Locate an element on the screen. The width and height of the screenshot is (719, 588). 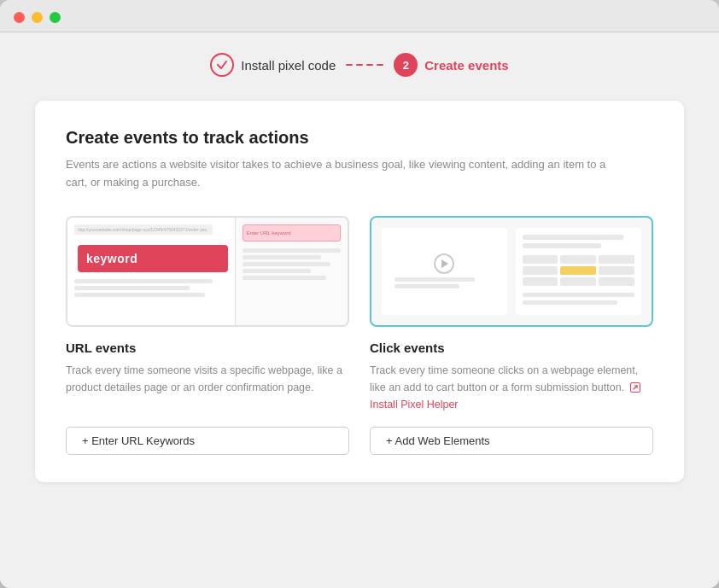
url-preview-box: http://yourwebsite.com/shop/page-xyz/123… is located at coordinates (208, 271).